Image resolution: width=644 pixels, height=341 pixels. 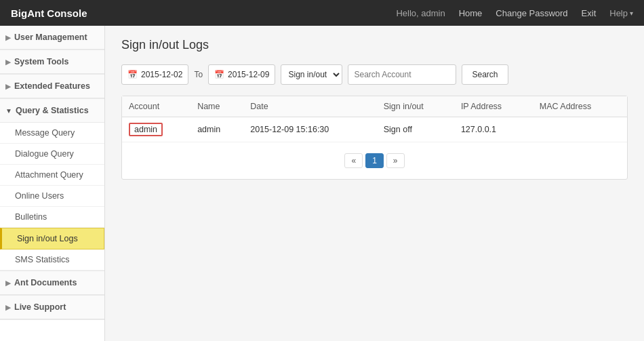 What do you see at coordinates (161, 75) in the screenshot?
I see `date-from-value: 2015-12-02` at bounding box center [161, 75].